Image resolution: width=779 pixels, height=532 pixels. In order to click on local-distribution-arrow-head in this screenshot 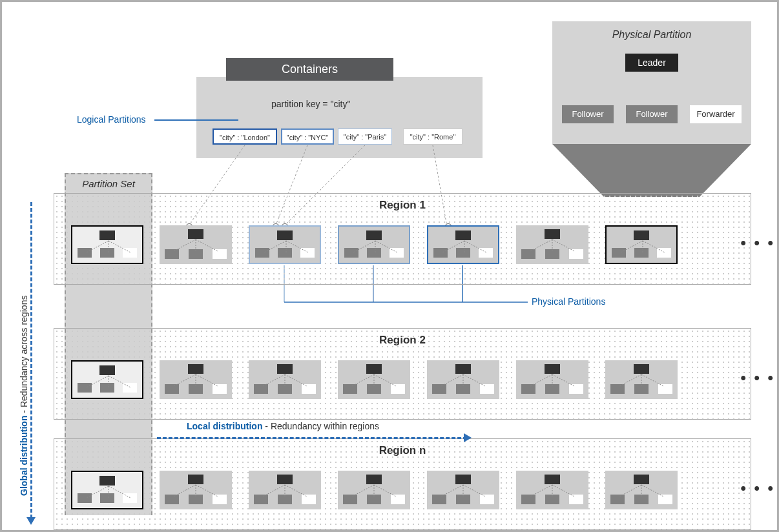, I will do `click(468, 438)`.